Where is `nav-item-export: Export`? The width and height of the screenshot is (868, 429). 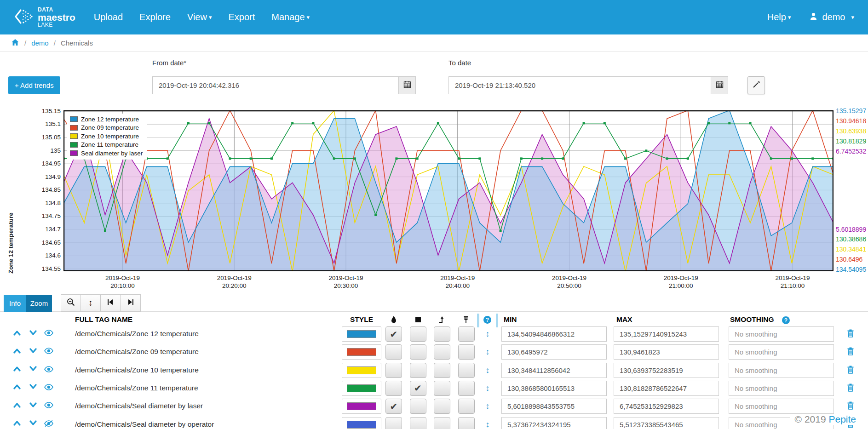
nav-item-export: Export is located at coordinates (241, 17).